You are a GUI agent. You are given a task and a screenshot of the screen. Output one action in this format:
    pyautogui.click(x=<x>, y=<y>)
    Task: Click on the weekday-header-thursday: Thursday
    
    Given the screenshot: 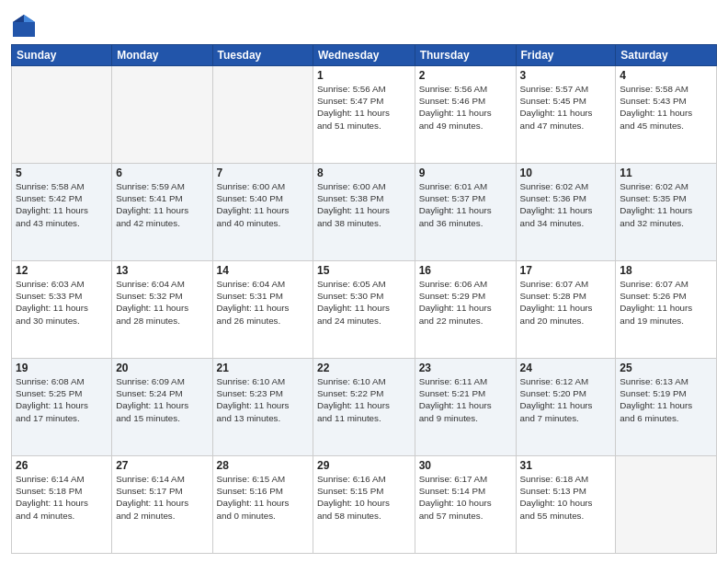 What is the action you would take?
    pyautogui.click(x=465, y=55)
    